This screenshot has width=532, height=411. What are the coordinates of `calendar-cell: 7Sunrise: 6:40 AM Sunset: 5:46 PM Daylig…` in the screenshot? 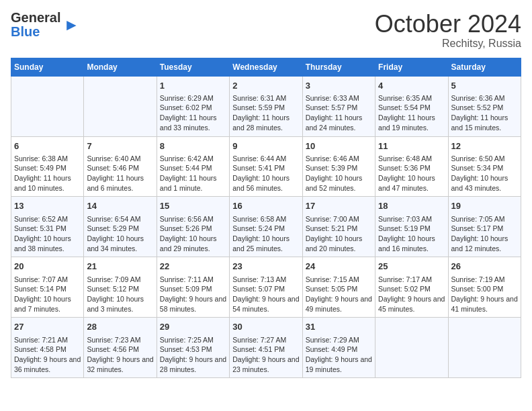 It's located at (120, 167).